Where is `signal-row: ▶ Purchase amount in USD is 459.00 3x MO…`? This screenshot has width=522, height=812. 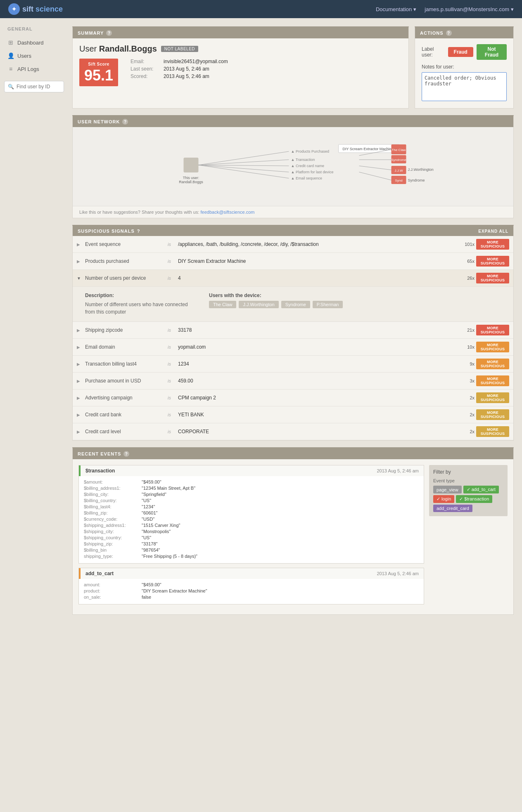
signal-row: ▶ Purchase amount in USD is 459.00 3x MO… is located at coordinates (293, 381).